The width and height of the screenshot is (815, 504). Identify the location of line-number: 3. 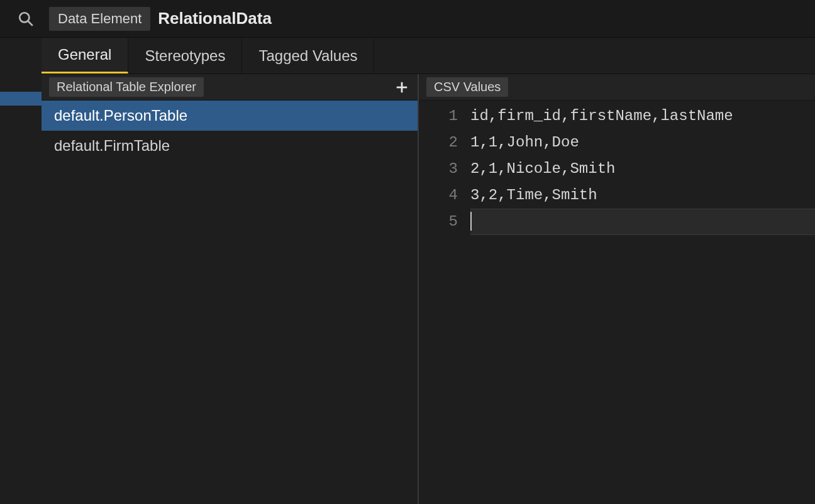
(438, 169).